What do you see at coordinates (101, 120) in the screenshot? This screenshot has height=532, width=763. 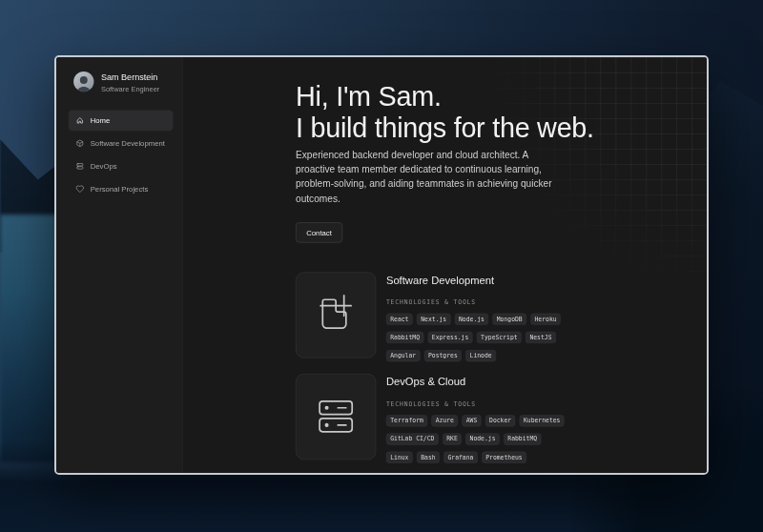 I see `sidebar-item-label: Home` at bounding box center [101, 120].